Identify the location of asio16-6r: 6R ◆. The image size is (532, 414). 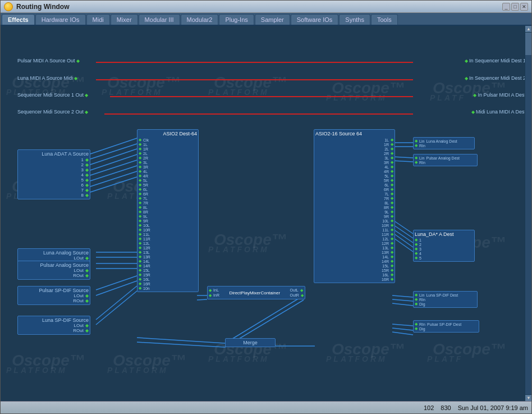
(355, 189).